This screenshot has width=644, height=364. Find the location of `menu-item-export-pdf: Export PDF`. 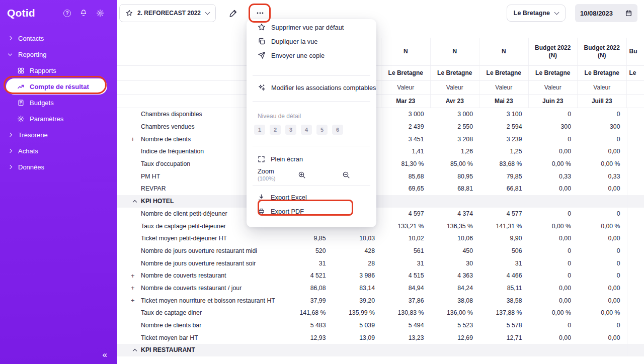

menu-item-export-pdf: Export PDF is located at coordinates (311, 211).